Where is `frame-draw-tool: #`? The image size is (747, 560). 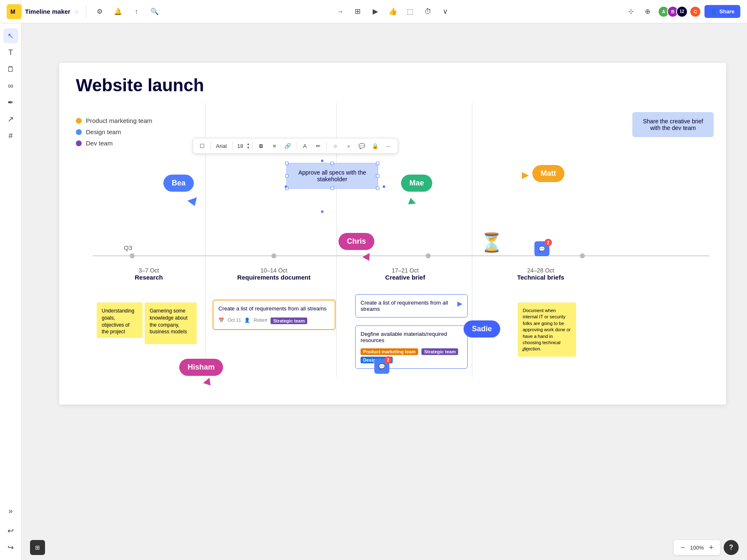 frame-draw-tool: # is located at coordinates (11, 136).